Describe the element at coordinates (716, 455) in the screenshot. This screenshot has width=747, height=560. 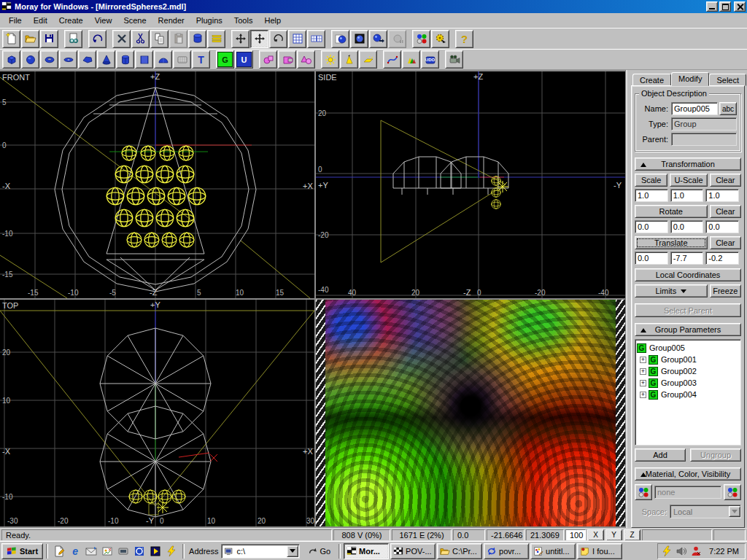
I see `ungroup-button: Ungroup` at that location.